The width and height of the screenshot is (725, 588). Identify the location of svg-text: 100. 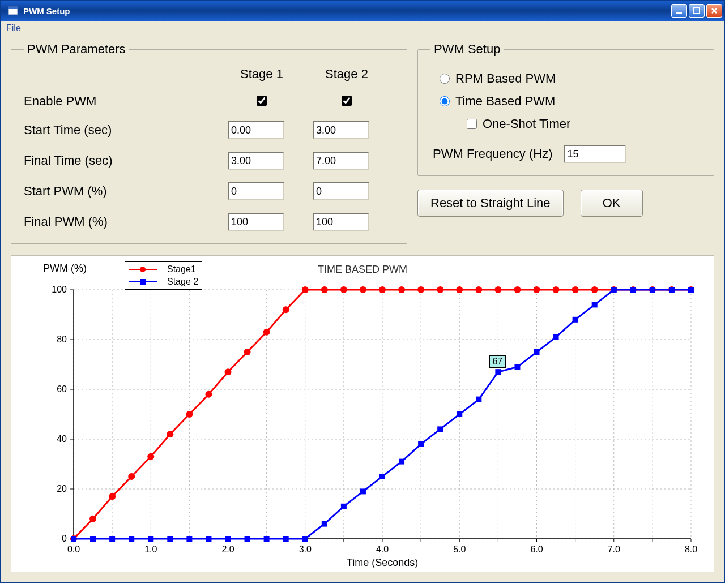
(59, 290).